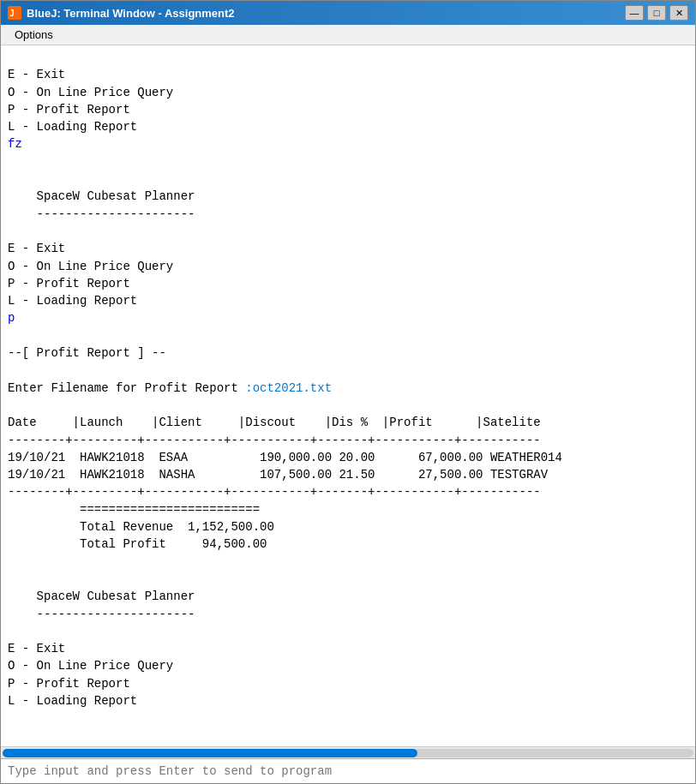 Image resolution: width=696 pixels, height=784 pixels. I want to click on input-bar, so click(348, 771).